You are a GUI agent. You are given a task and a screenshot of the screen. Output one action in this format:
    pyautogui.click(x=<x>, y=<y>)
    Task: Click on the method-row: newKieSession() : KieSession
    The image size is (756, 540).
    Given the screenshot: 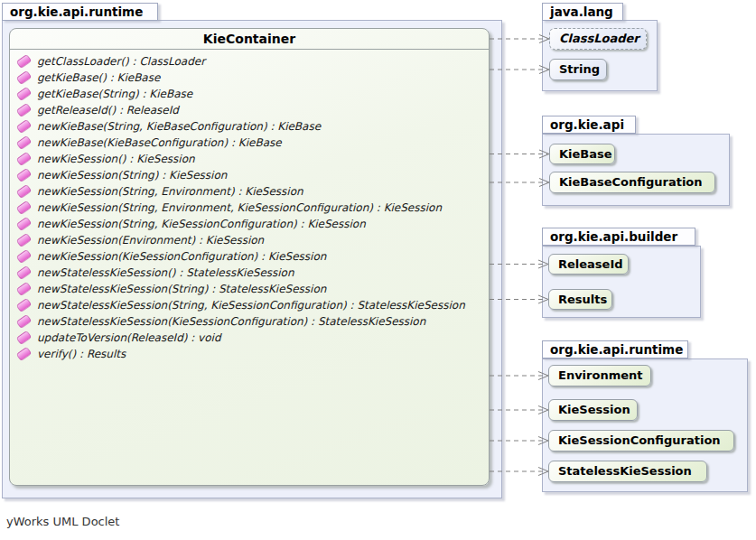 What is the action you would take?
    pyautogui.click(x=249, y=159)
    